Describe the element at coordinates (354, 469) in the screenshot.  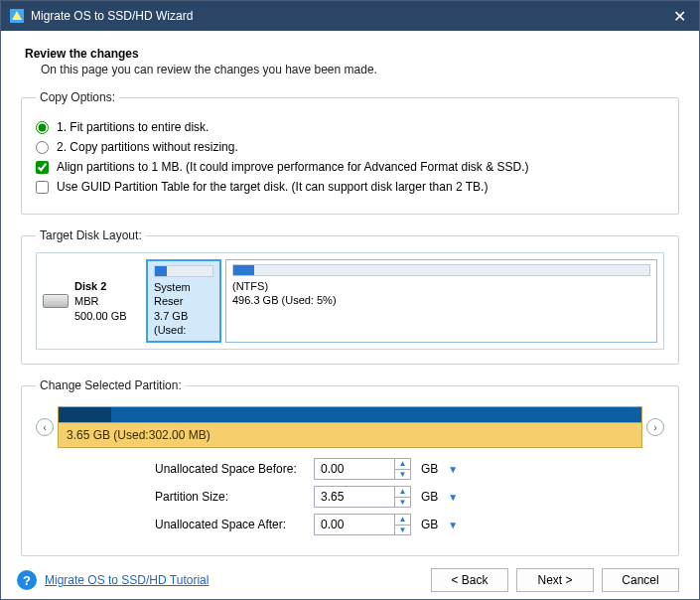
I see `unalloc-before-input` at that location.